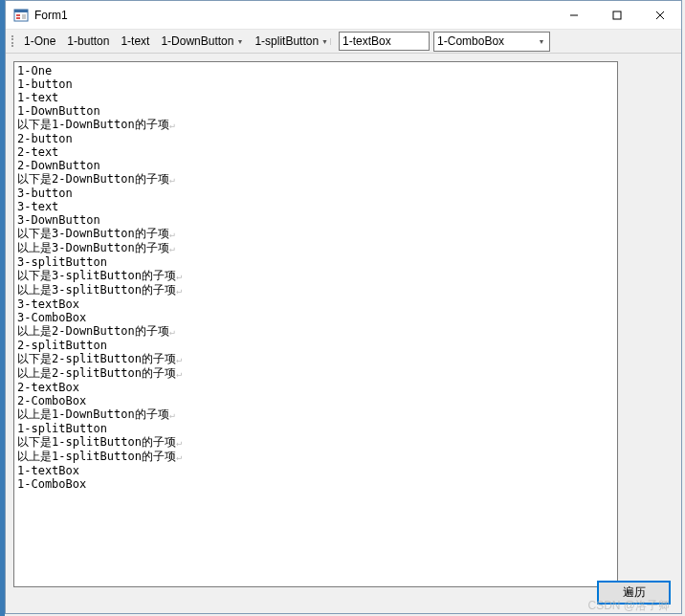 This screenshot has height=616, width=685. Describe the element at coordinates (88, 41) in the screenshot. I see `toolstrip-button: 1-button` at that location.